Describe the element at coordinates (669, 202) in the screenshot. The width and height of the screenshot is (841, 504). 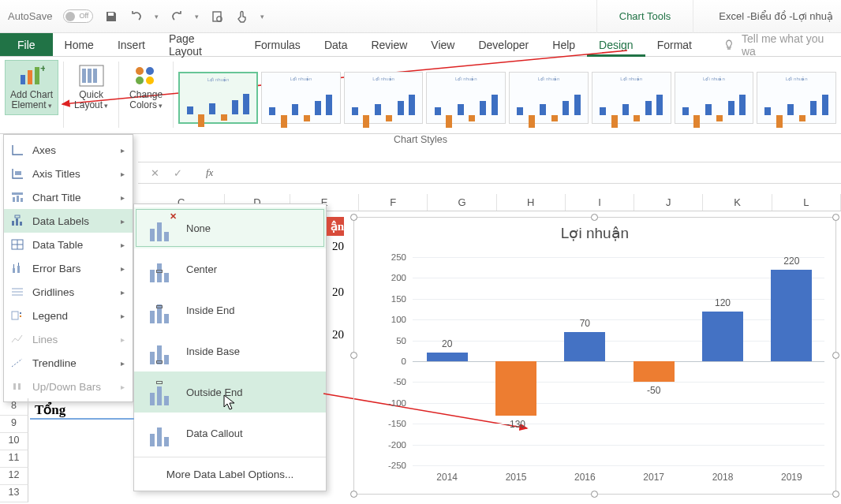
I see `col-header-J: J` at that location.